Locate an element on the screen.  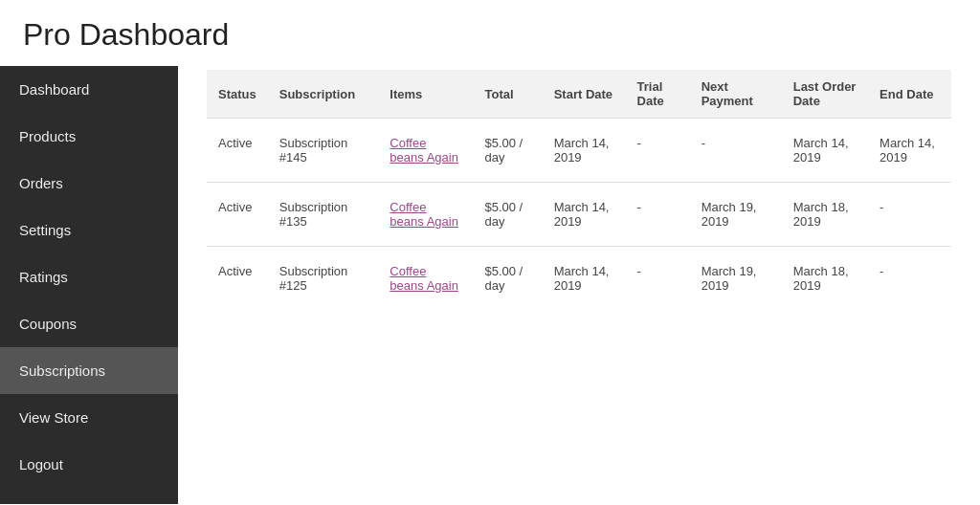
sidebar-item-logout: Logout is located at coordinates (89, 465).